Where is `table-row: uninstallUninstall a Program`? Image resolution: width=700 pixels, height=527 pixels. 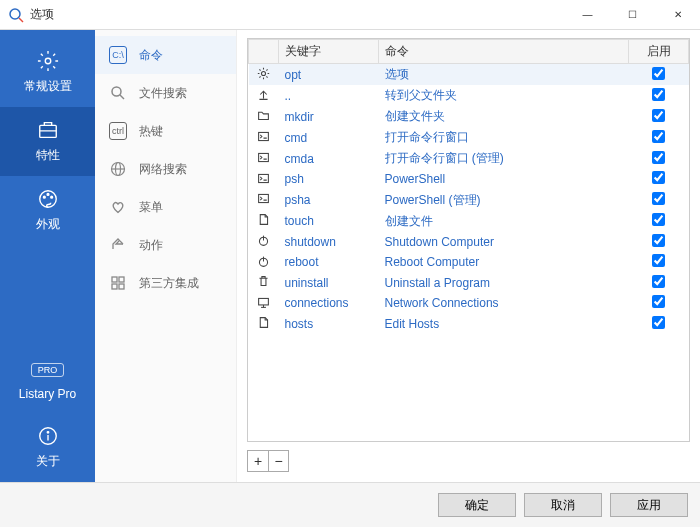 table-row: uninstallUninstall a Program is located at coordinates (469, 284).